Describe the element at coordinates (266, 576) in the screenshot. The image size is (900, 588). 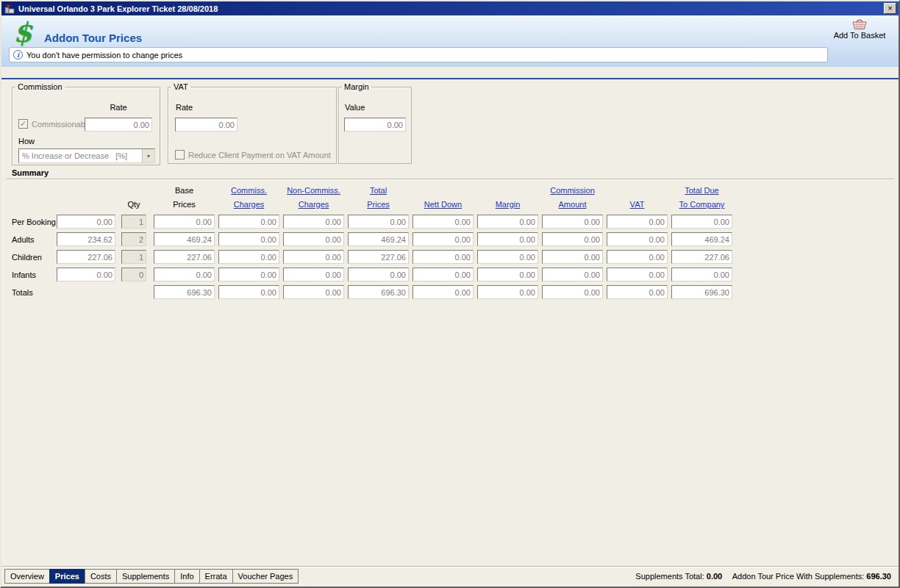
I see `tab-voucher-pages: Voucher Pages` at that location.